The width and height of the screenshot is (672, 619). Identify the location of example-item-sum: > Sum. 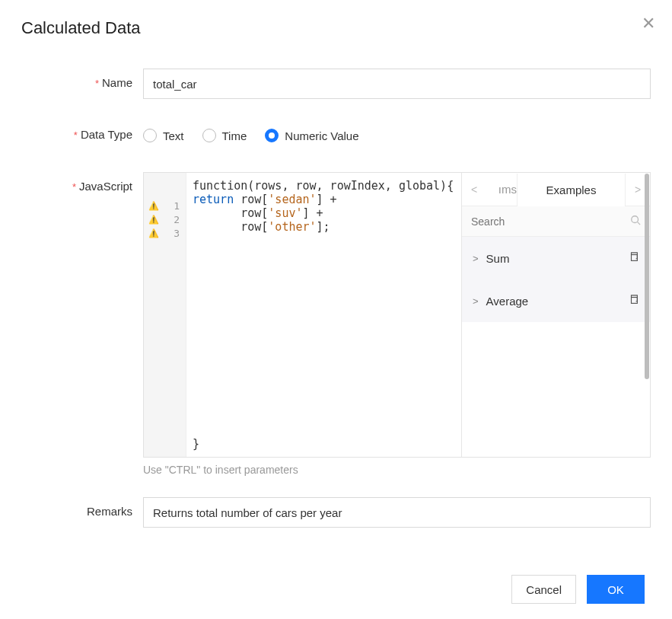
(556, 258).